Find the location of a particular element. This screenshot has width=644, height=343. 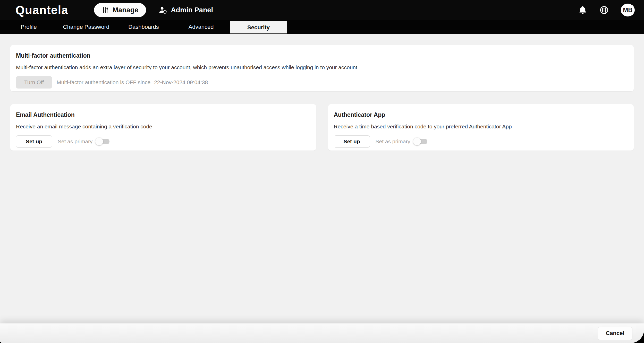

email-authentication-description: Receive an email message containing a ve… is located at coordinates (163, 127).